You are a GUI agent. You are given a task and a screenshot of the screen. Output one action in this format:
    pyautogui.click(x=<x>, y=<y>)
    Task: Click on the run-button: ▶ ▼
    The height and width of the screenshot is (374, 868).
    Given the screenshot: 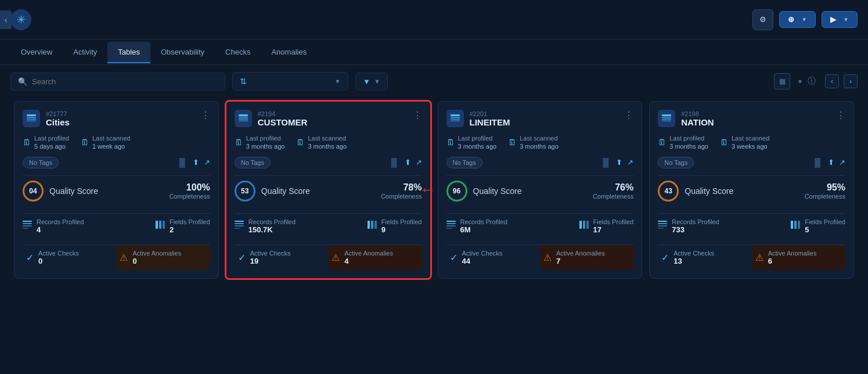 What is the action you would take?
    pyautogui.click(x=840, y=20)
    